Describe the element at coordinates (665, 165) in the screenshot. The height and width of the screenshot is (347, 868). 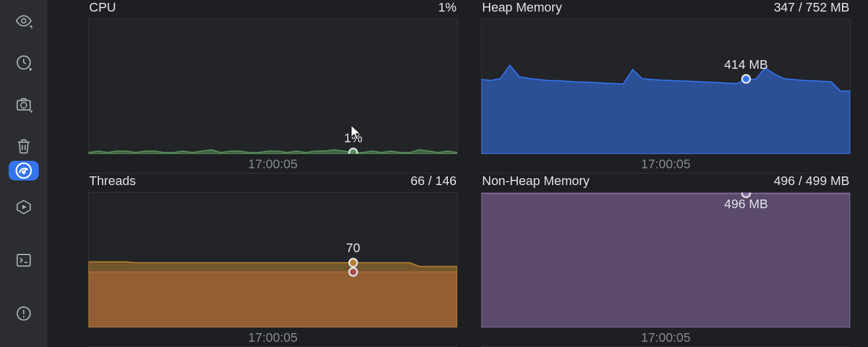
I see `heap-x-label: 17:00:05` at that location.